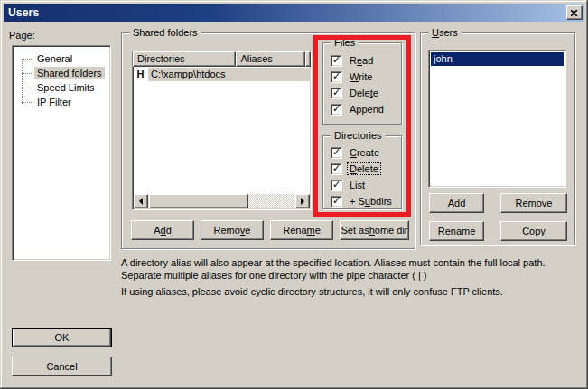  I want to click on users-listbox: john, so click(497, 119).